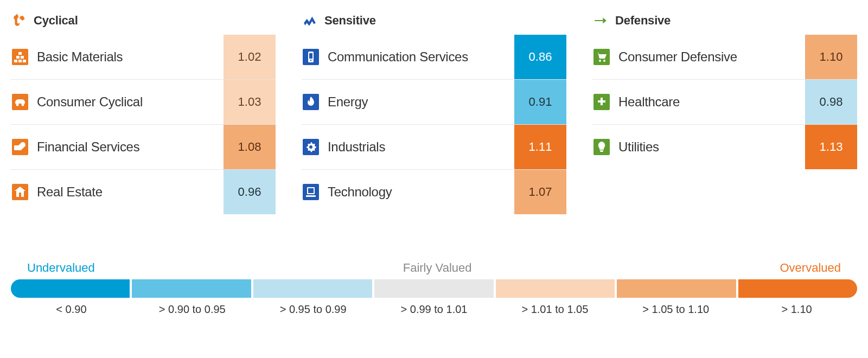 This screenshot has width=868, height=358. What do you see at coordinates (602, 57) in the screenshot?
I see `consumer-defensive-icon` at bounding box center [602, 57].